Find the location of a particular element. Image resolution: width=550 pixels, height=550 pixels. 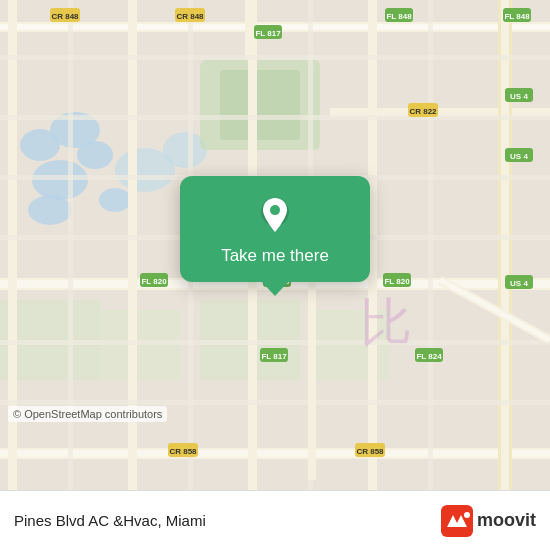

location-pin-icon is located at coordinates (275, 216).